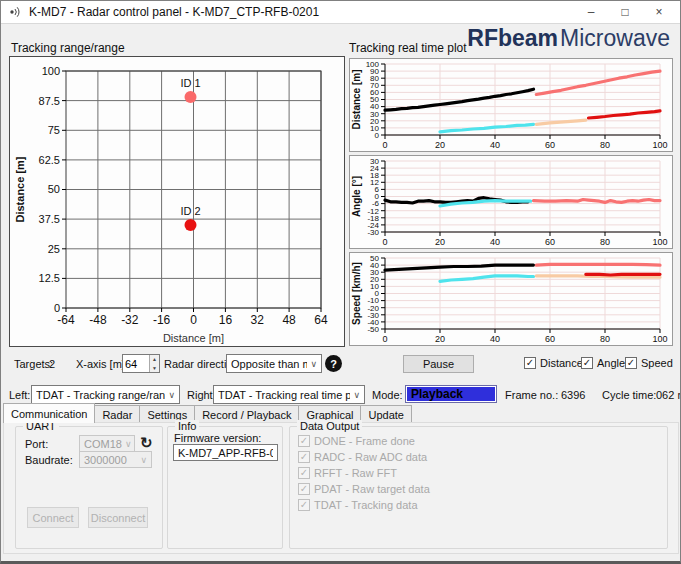  Describe the element at coordinates (366, 505) in the screenshot. I see `tdat-checkbox-label: TDAT - Tracking data` at that location.